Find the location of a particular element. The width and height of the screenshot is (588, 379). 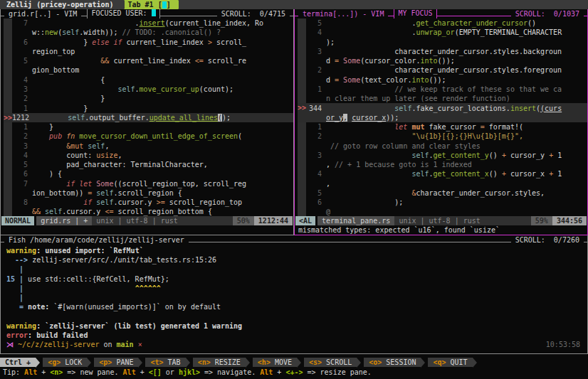

focused-user-indicator: FOCUSED USER: is located at coordinates (123, 14).